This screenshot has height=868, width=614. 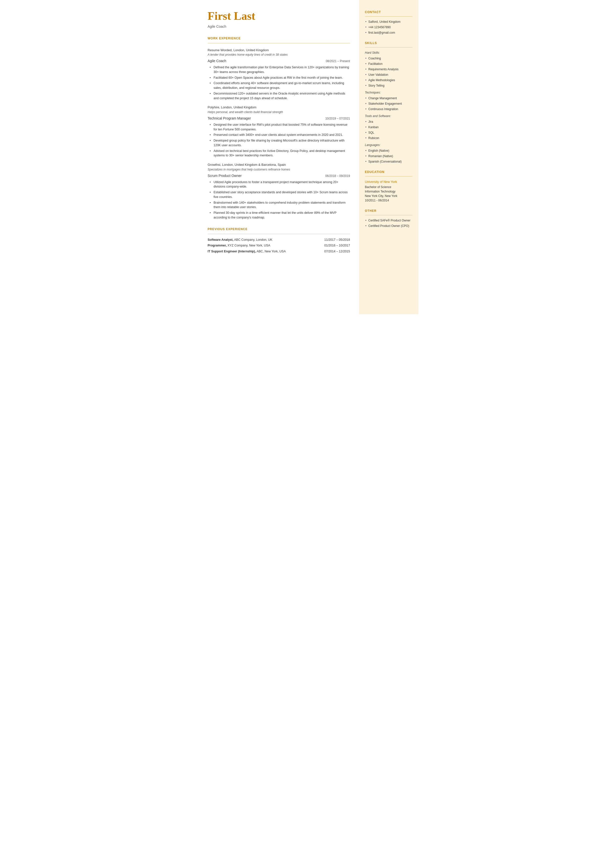 What do you see at coordinates (239, 246) in the screenshot?
I see `prev-job-2-label: Programmer, XYZ Company, New York, USA` at bounding box center [239, 246].